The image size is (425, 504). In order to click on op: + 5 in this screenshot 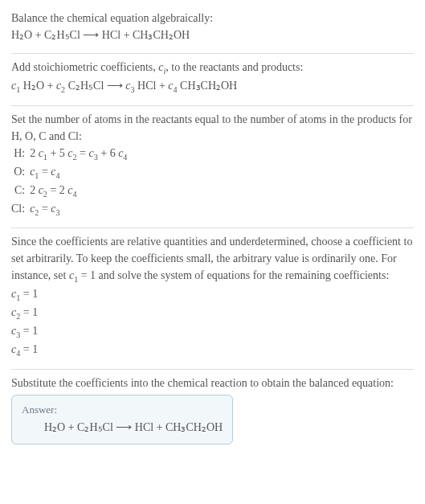, I will do `click(58, 153)`.